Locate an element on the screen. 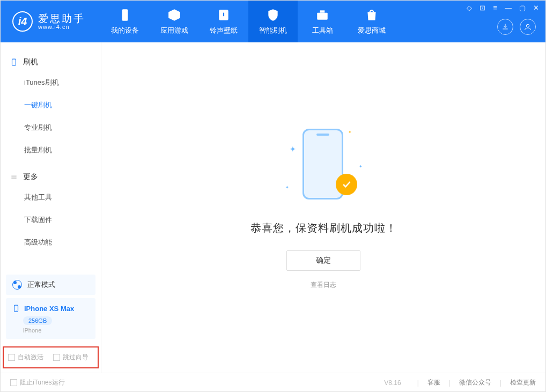 The height and width of the screenshot is (392, 546). app-subtitle: www.i4.cn is located at coordinates (62, 27).